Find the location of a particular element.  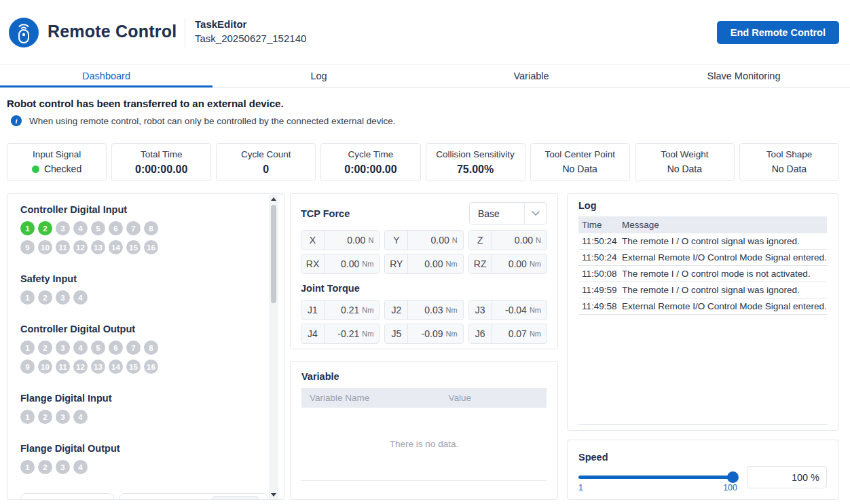

tcp-field-label: Z is located at coordinates (481, 240).